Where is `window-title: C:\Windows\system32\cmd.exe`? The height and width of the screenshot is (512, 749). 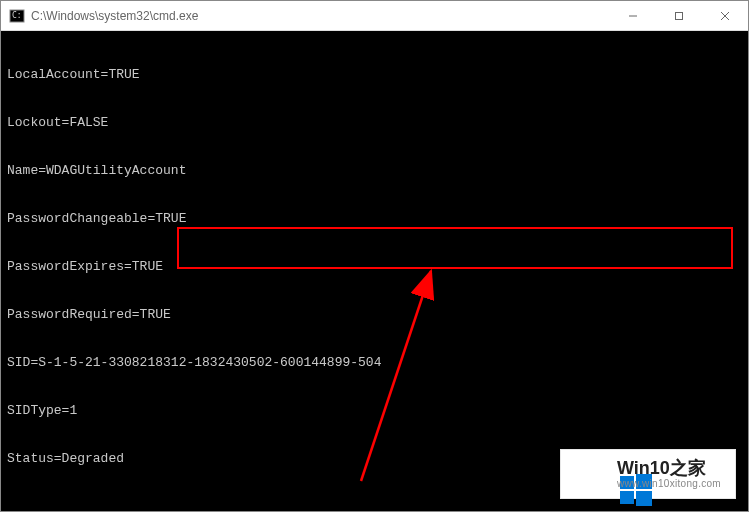
window-title: C:\Windows\system32\cmd.exe is located at coordinates (320, 16).